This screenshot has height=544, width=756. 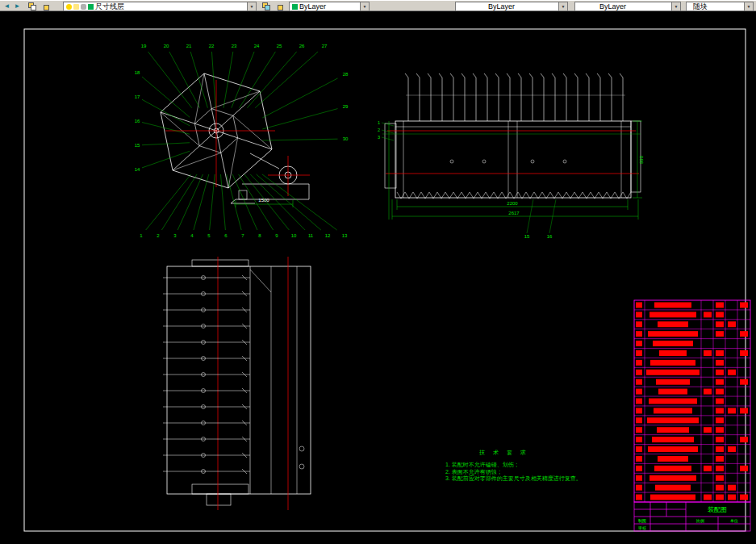 I want to click on tech-requirement-item: 3. 装配前应对零部件的主要尺寸及相关精度进行复查。, so click(x=513, y=479).